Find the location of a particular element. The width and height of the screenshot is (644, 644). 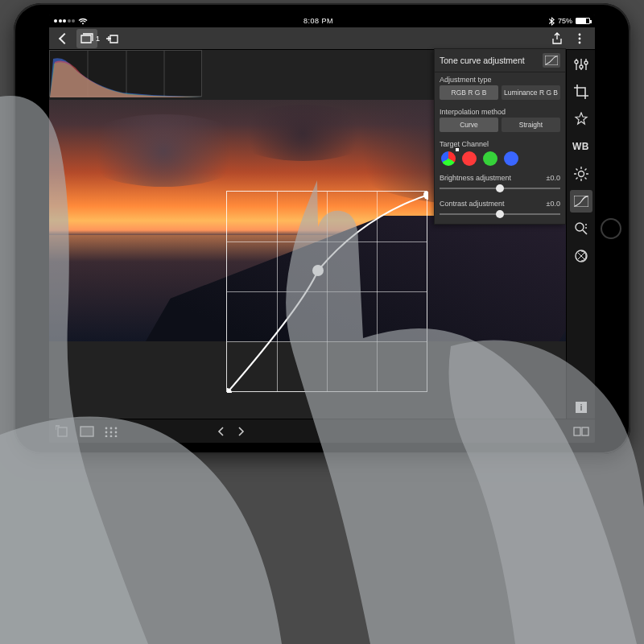

contrast-slider is located at coordinates (500, 214).